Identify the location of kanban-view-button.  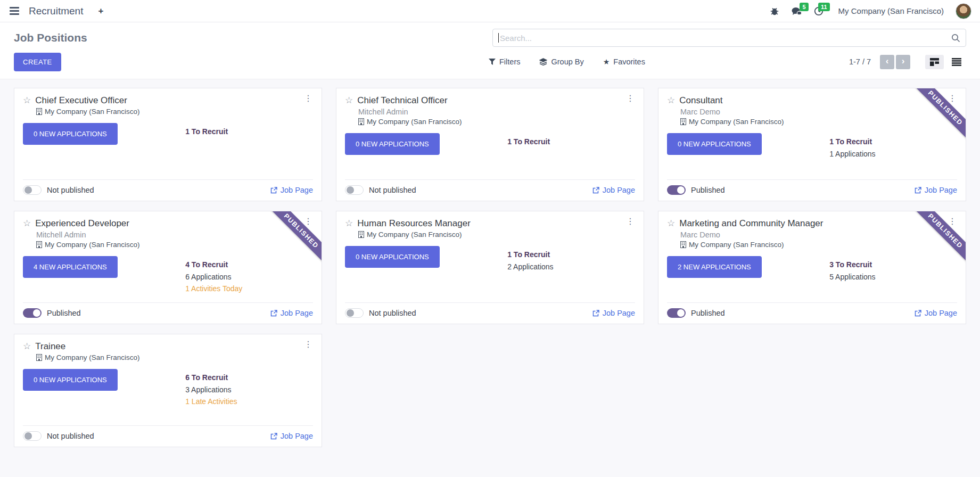
(935, 62).